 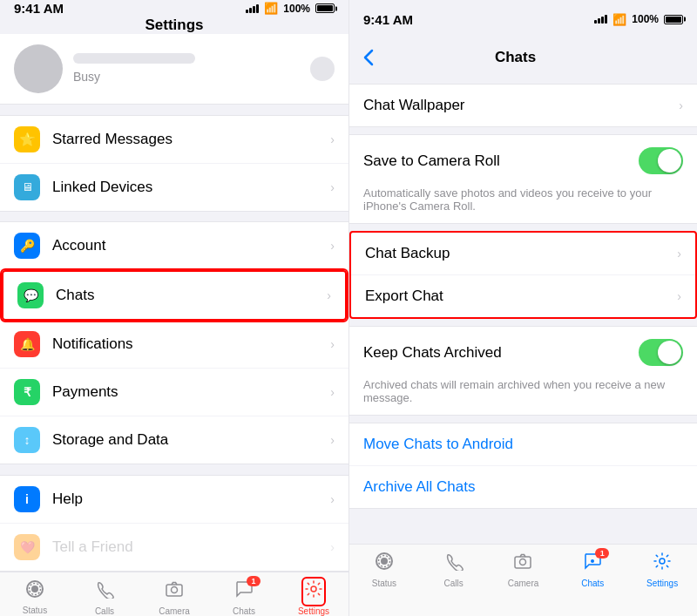 I want to click on tab-calls-right: Calls, so click(x=454, y=570).